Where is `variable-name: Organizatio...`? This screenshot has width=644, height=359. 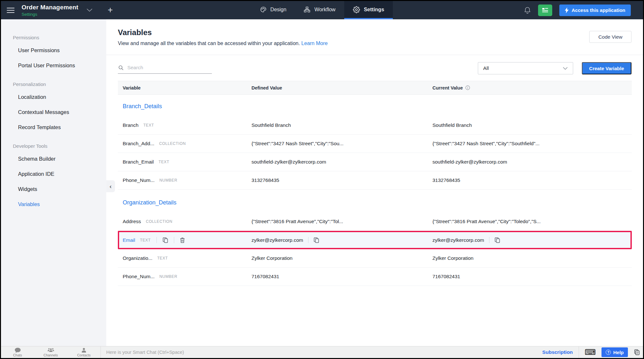
variable-name: Organizatio... is located at coordinates (137, 258).